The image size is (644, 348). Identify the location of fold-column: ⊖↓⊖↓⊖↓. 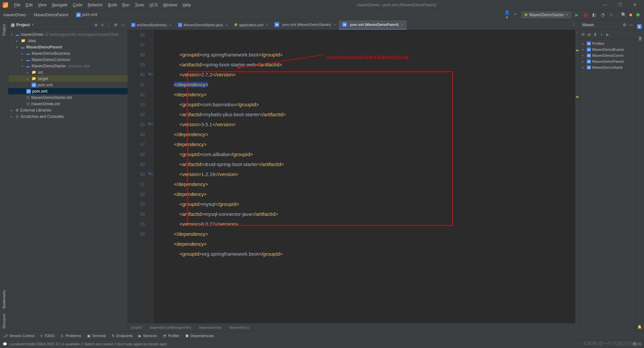
(151, 177).